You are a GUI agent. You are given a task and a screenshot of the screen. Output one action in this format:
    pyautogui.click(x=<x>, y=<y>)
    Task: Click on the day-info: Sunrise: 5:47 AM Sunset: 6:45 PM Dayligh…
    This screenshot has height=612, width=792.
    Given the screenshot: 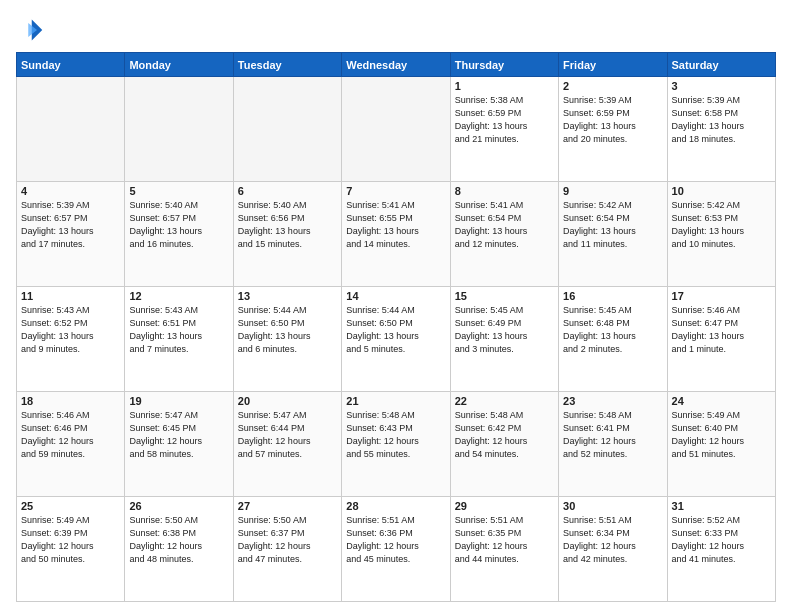 What is the action you would take?
    pyautogui.click(x=178, y=435)
    